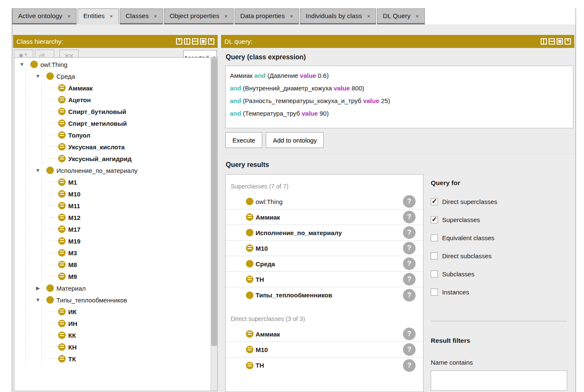  What do you see at coordinates (26, 170) in the screenshot?
I see `tree-guide` at bounding box center [26, 170].